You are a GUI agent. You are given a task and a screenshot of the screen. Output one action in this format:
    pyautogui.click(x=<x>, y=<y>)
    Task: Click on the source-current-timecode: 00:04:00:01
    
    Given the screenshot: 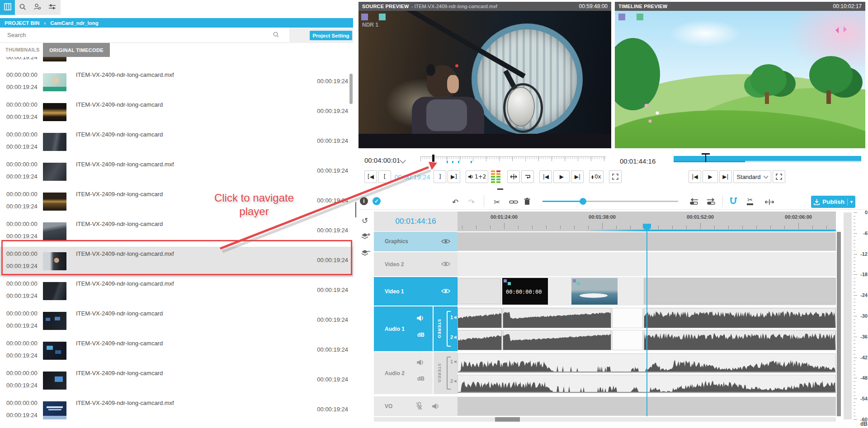 What is the action you would take?
    pyautogui.click(x=382, y=160)
    